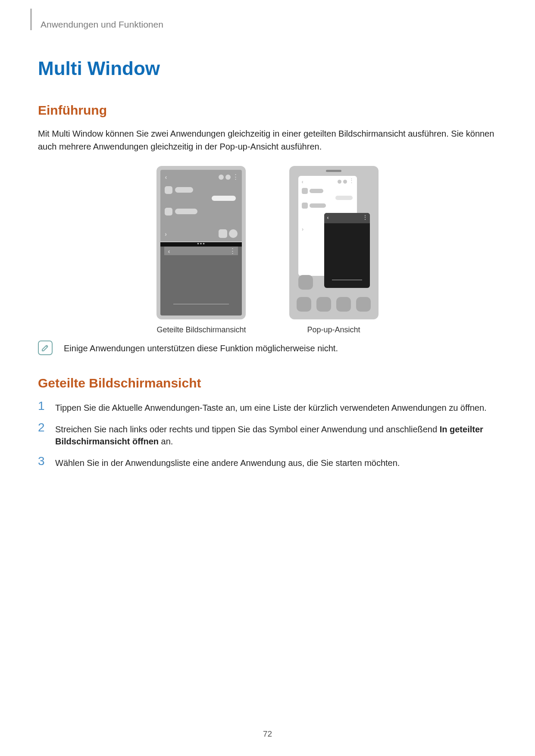  I want to click on popup-titlebar: ‹ ⋮, so click(347, 218).